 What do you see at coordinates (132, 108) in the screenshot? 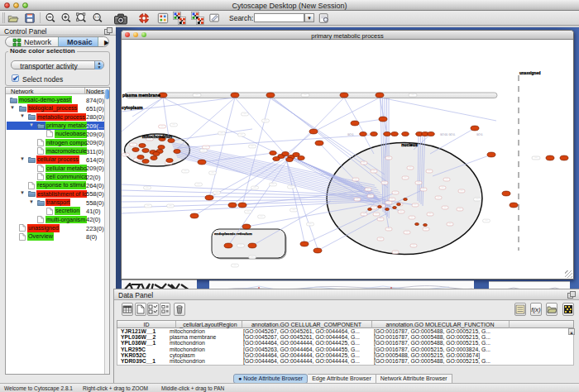
I see `svg-text: cytoplasm` at bounding box center [132, 108].